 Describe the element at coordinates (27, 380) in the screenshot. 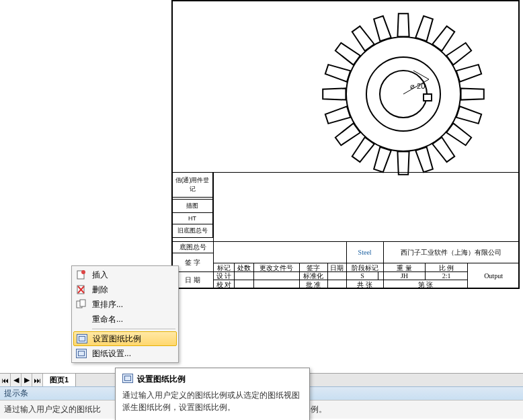

I see `tab-nav-next: ▶` at that location.